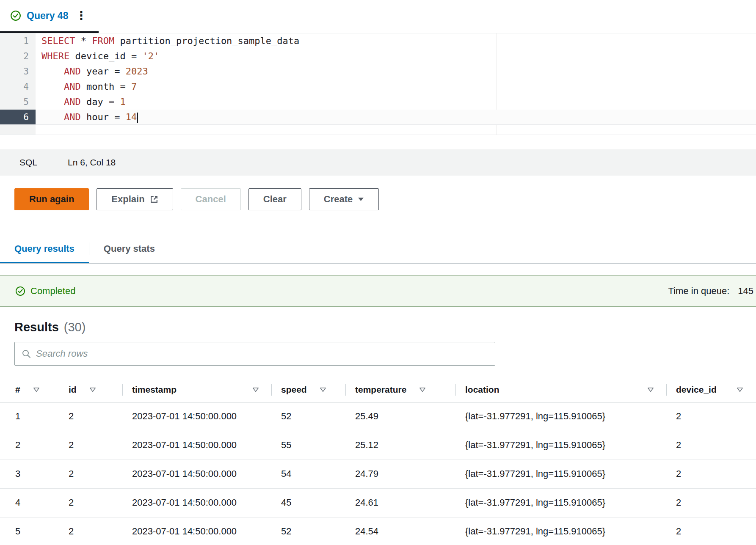 The image size is (756, 545). I want to click on code-text: SELECT * FROM partition_projection_sampl…, so click(168, 41).